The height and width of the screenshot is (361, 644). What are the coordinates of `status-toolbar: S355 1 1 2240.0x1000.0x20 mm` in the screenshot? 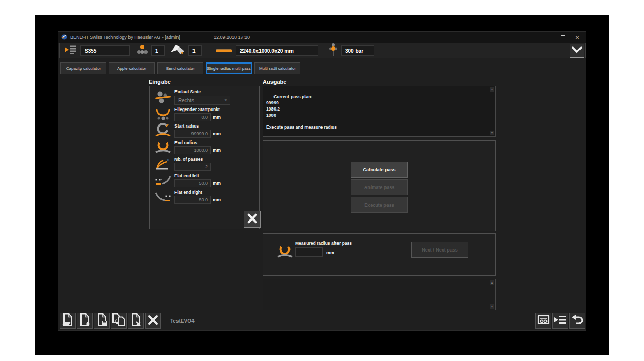 It's located at (323, 51).